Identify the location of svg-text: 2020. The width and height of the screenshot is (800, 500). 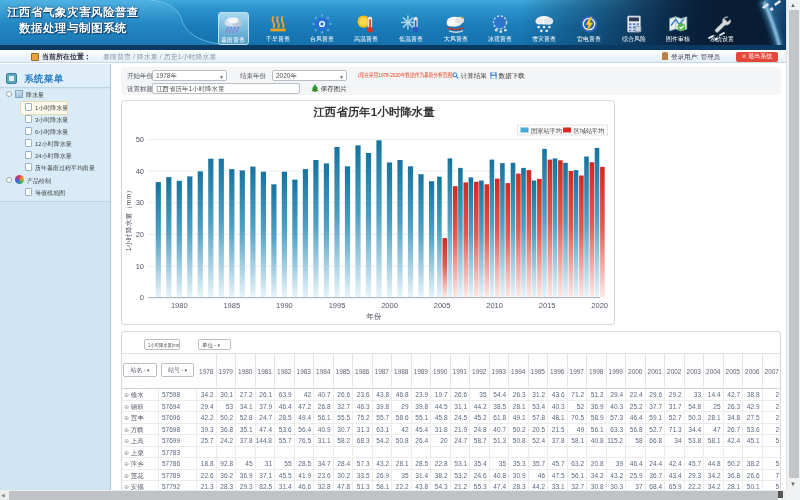
(600, 306).